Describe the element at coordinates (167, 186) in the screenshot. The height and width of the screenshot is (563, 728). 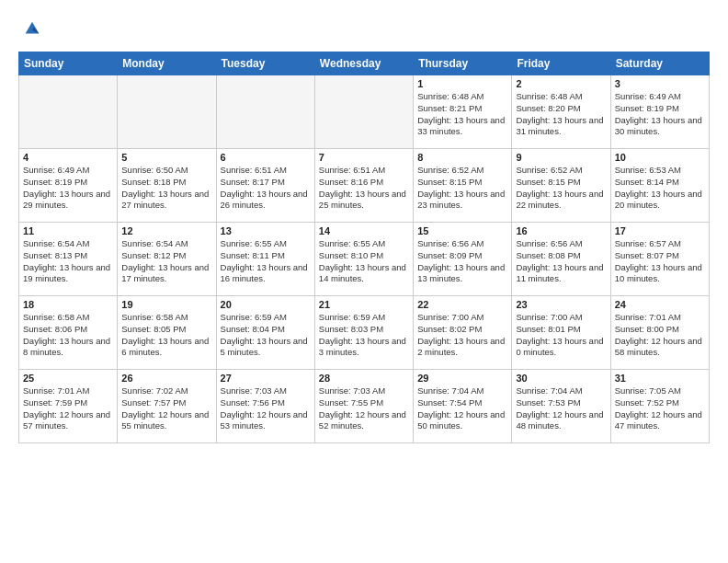
I see `day-cell: 5Sunrise: 6:50 AMSunset: 8:18 PMDaylight…` at that location.